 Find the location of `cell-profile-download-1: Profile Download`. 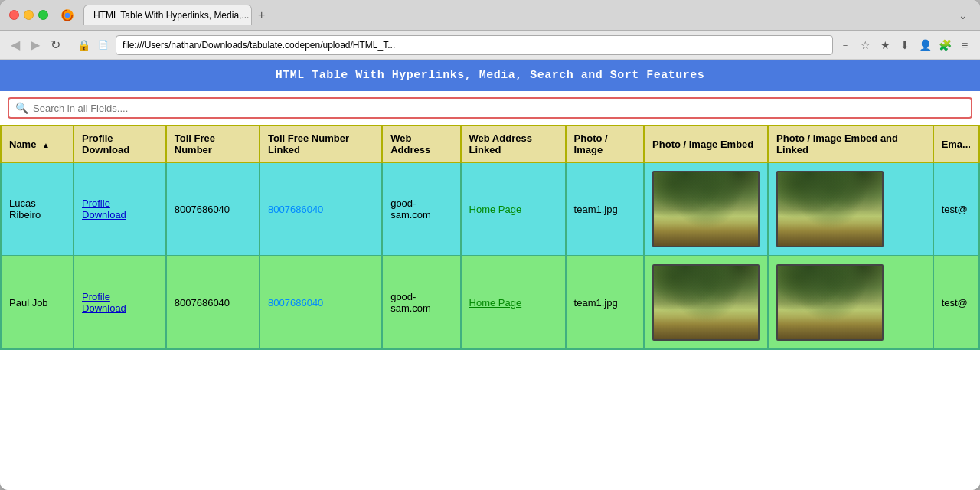

cell-profile-download-1: Profile Download is located at coordinates (119, 209).